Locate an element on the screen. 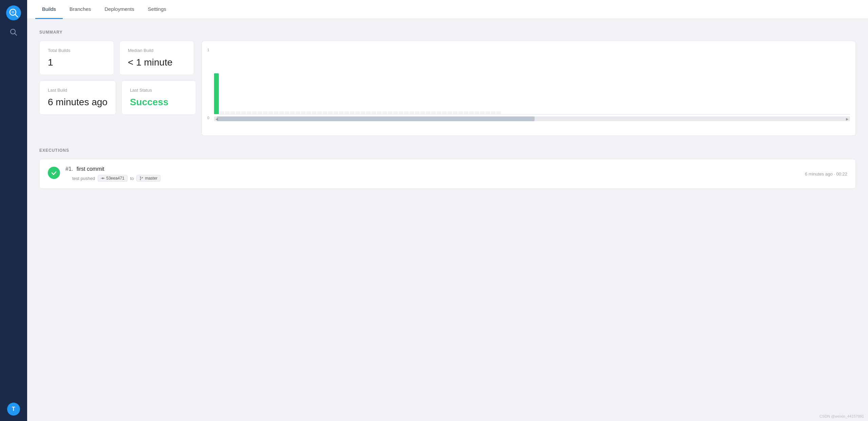 The width and height of the screenshot is (868, 421). scroll-left-icon: ◀ is located at coordinates (217, 119).